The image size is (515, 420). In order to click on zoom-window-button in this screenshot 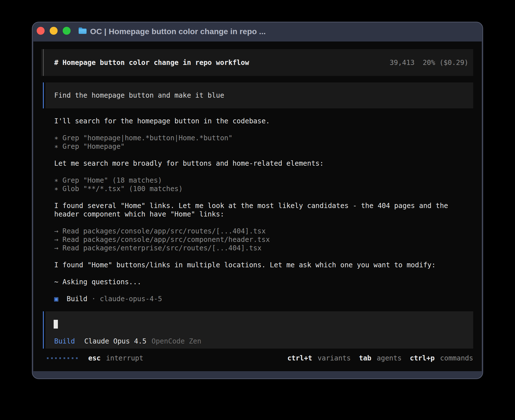, I will do `click(67, 31)`.